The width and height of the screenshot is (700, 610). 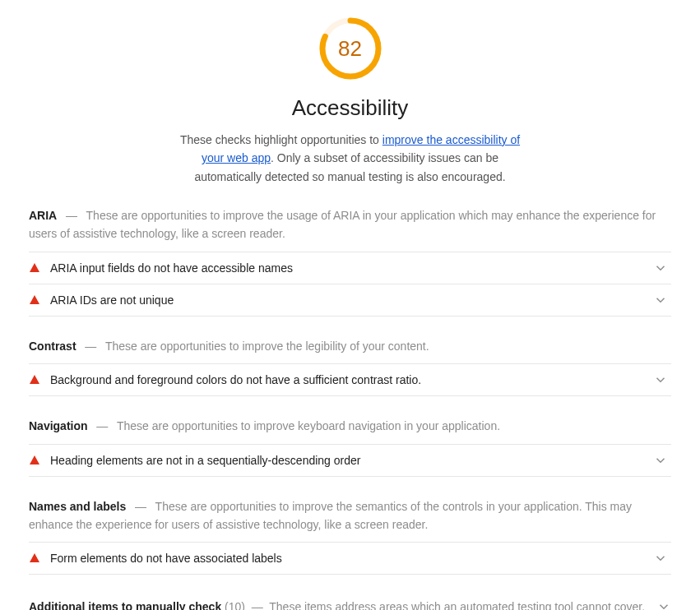 I want to click on manual-check-section: Additional items to manually check (10) …, so click(x=350, y=603).